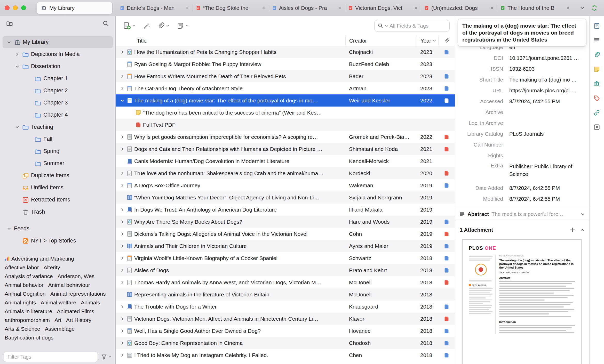  Describe the element at coordinates (597, 98) in the screenshot. I see `tags-pane-icon` at that location.